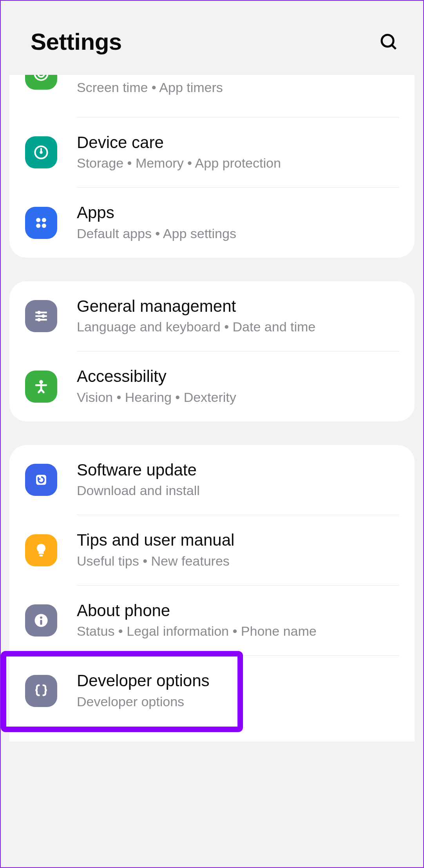 The image size is (424, 868). Describe the element at coordinates (236, 620) in the screenshot. I see `row-text: About phone Status • Legal information •…` at that location.